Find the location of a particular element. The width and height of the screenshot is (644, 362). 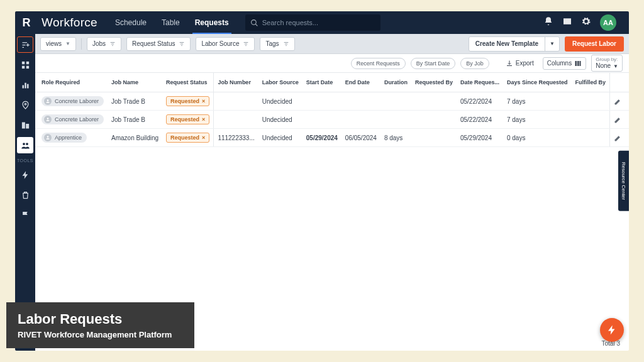

columns-icon is located at coordinates (578, 63).